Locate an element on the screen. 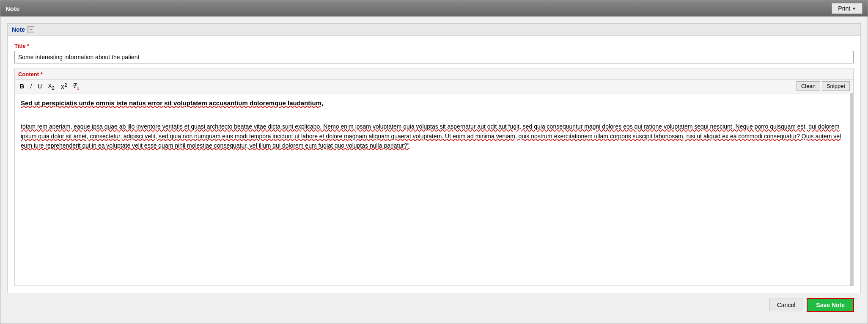 This screenshot has height=324, width=868. editor-first-line-text: Sed ut perspiciatis unde omnis iste natu… is located at coordinates (172, 103).